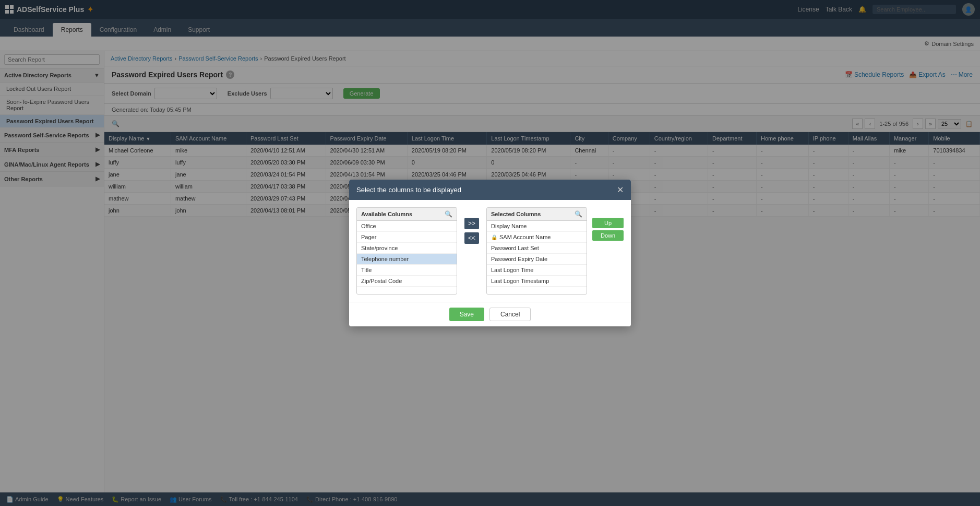 This screenshot has height=506, width=980. Describe the element at coordinates (472, 223) in the screenshot. I see `transfer-right-button: >>` at that location.